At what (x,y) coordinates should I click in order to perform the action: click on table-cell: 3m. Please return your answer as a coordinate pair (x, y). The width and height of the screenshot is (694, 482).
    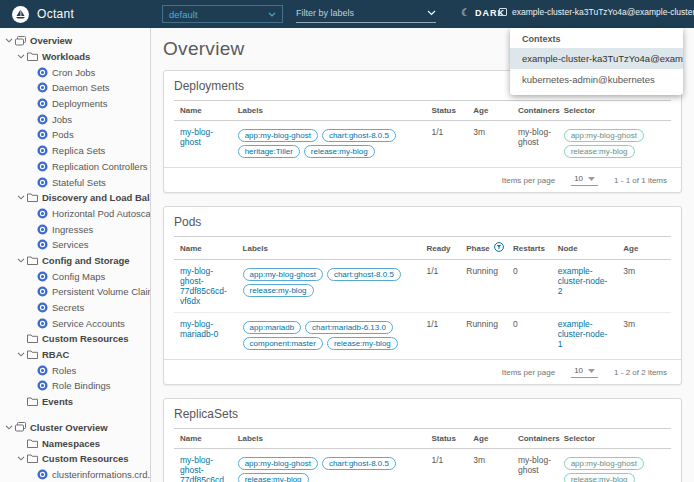
    Looking at the image, I should click on (644, 336).